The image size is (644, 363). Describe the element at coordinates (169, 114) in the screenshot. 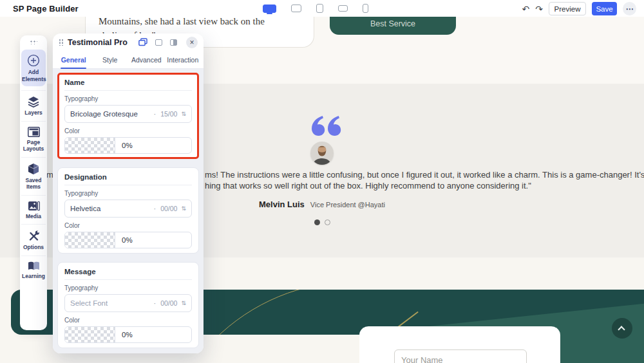

I see `font-size-value: 15/00` at that location.